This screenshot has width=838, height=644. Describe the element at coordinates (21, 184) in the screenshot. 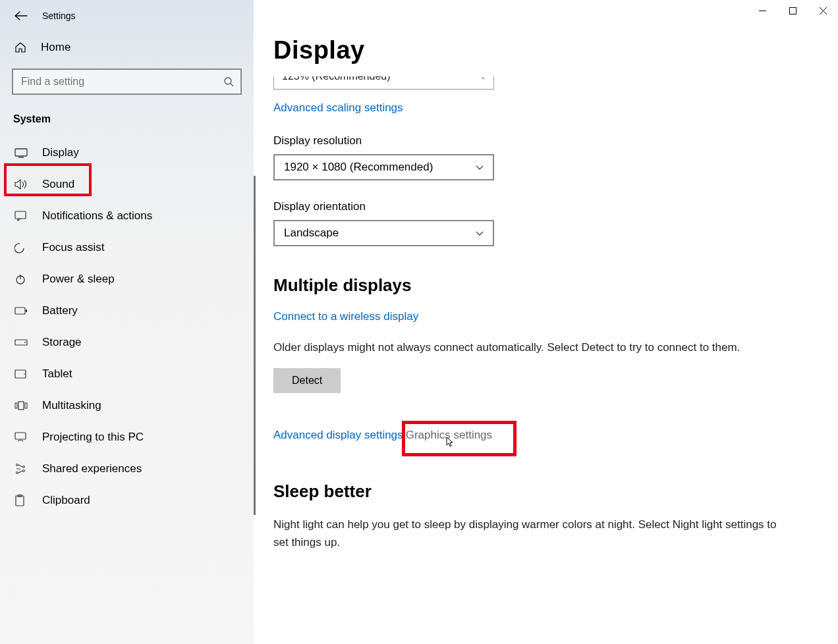

I see `sound-icon` at that location.